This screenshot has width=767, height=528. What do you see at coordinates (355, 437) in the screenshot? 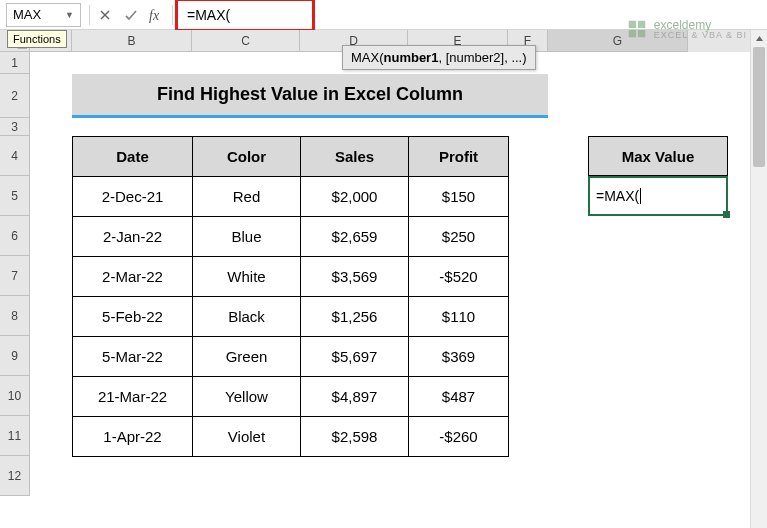
I see `cell-sales: $2,598` at bounding box center [355, 437].